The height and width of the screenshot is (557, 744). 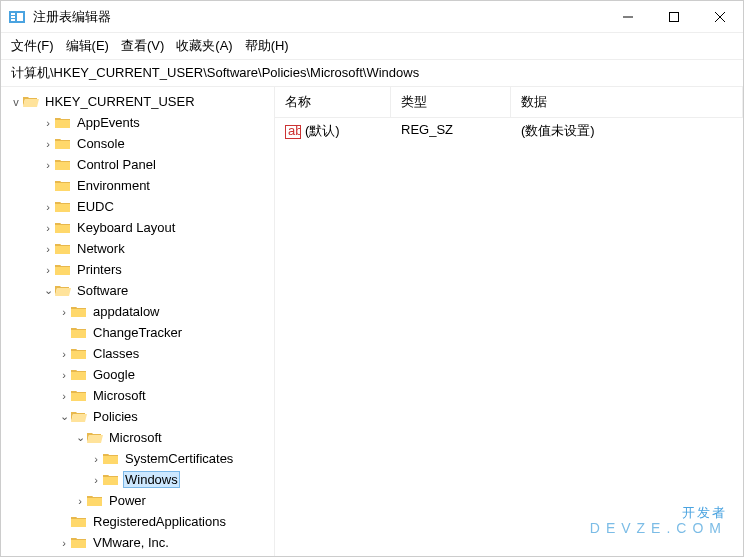 I want to click on menubar: 文件(F) 编辑(E) 查看(V) 收藏夹(A) 帮助(H), so click(x=372, y=46).